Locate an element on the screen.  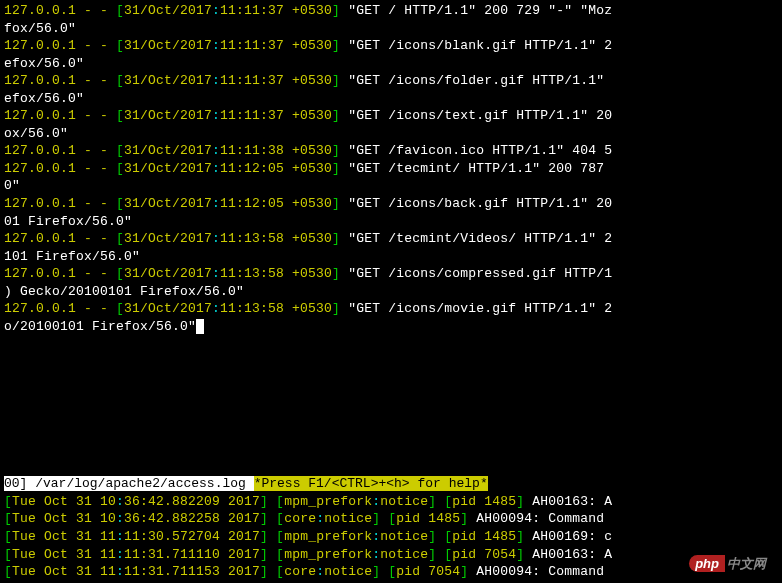
access-log-line: 127.0.0.1 - - [31/Oct/2017:11:11:38 +053… is located at coordinates (391, 151).